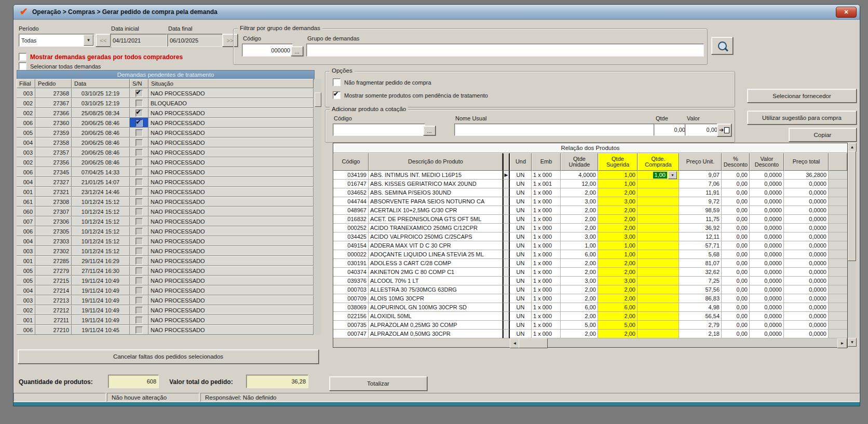 The width and height of the screenshot is (868, 424). I want to click on table-row: 0612730810/12/24 15:12NAO PROCESSADO, so click(165, 201).